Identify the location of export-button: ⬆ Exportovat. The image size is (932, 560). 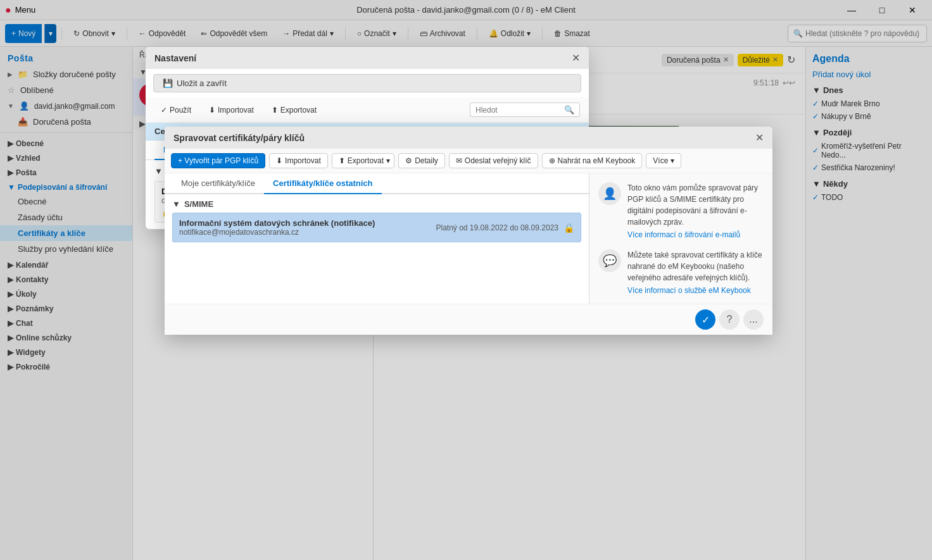
(294, 110).